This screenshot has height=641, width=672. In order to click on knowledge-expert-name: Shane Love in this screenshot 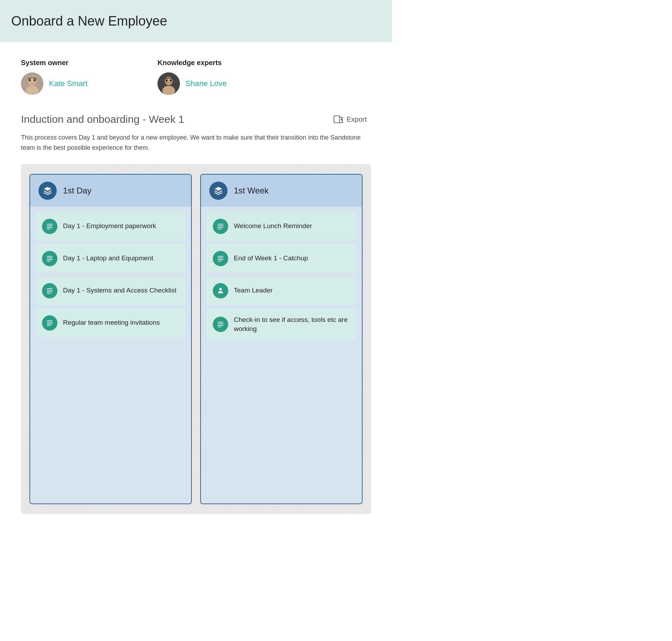, I will do `click(206, 84)`.